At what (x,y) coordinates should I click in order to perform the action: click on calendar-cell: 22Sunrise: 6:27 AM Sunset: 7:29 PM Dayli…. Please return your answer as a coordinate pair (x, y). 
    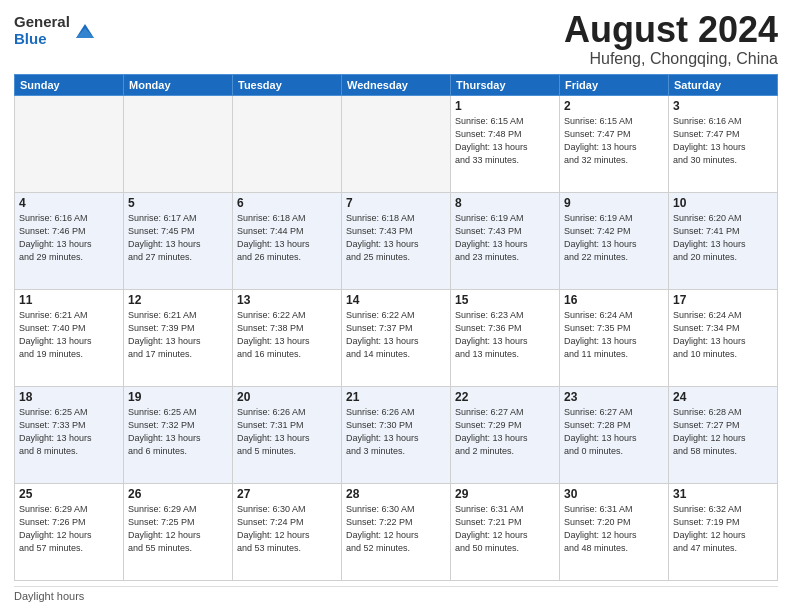
    Looking at the image, I should click on (506, 434).